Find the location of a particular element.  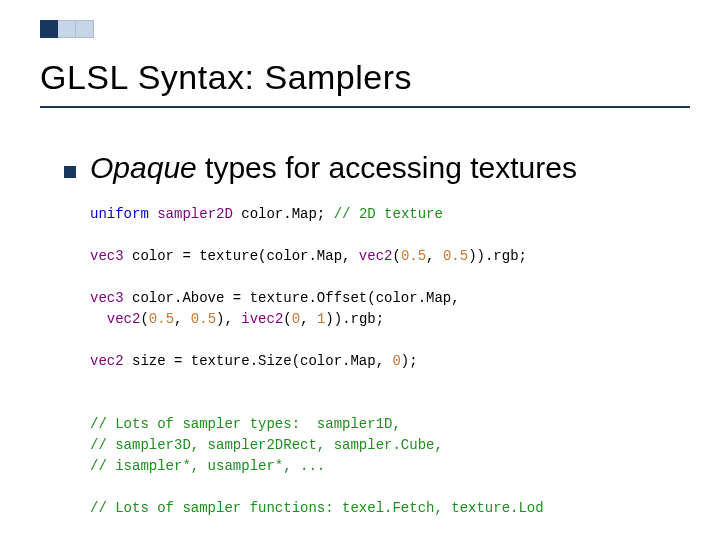

bullet-rest: types for accessing textures is located at coordinates (387, 168).